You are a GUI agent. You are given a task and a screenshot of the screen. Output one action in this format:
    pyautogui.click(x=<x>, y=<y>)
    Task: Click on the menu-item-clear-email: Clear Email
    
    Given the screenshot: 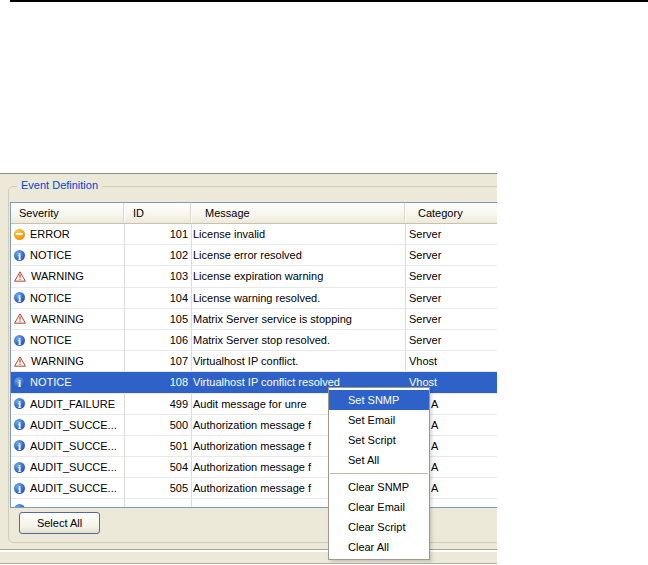 What is the action you would take?
    pyautogui.click(x=379, y=507)
    